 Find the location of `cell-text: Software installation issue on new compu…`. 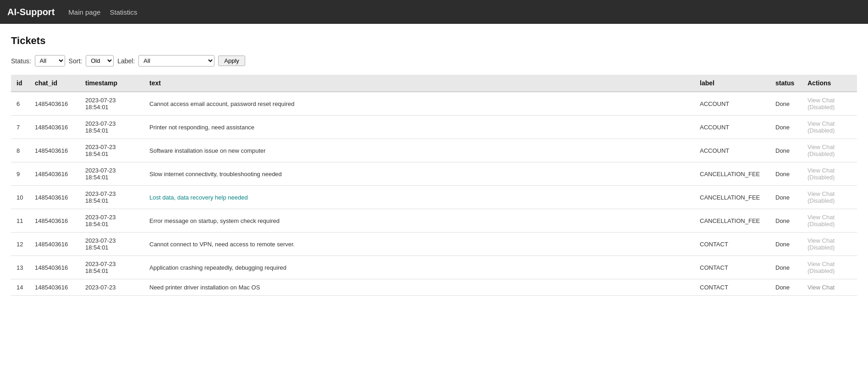

cell-text: Software installation issue on new compu… is located at coordinates (419, 150).